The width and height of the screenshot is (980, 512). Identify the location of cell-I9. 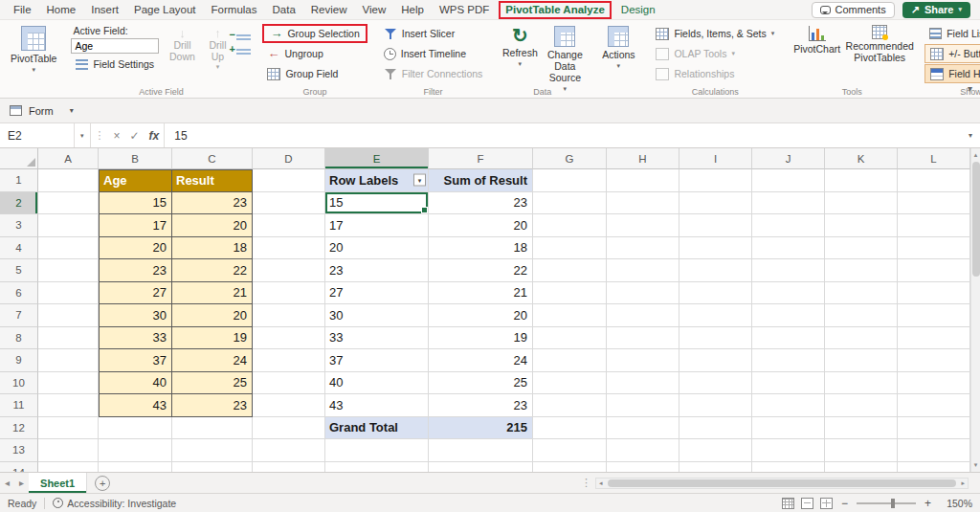
(716, 361).